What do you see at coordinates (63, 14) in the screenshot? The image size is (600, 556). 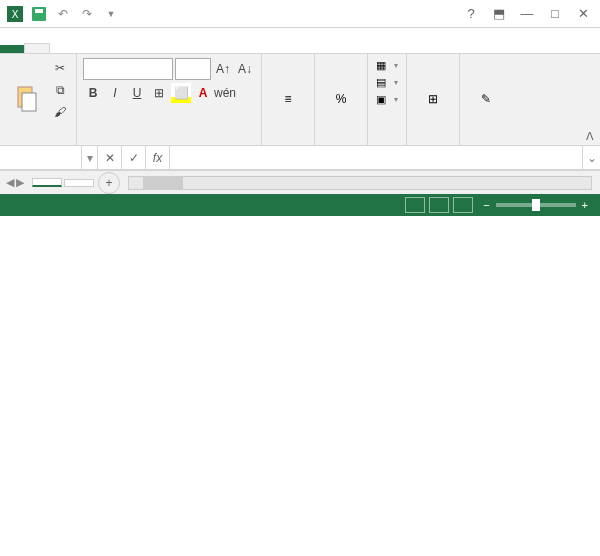 I see `undo-icon: ↶` at bounding box center [63, 14].